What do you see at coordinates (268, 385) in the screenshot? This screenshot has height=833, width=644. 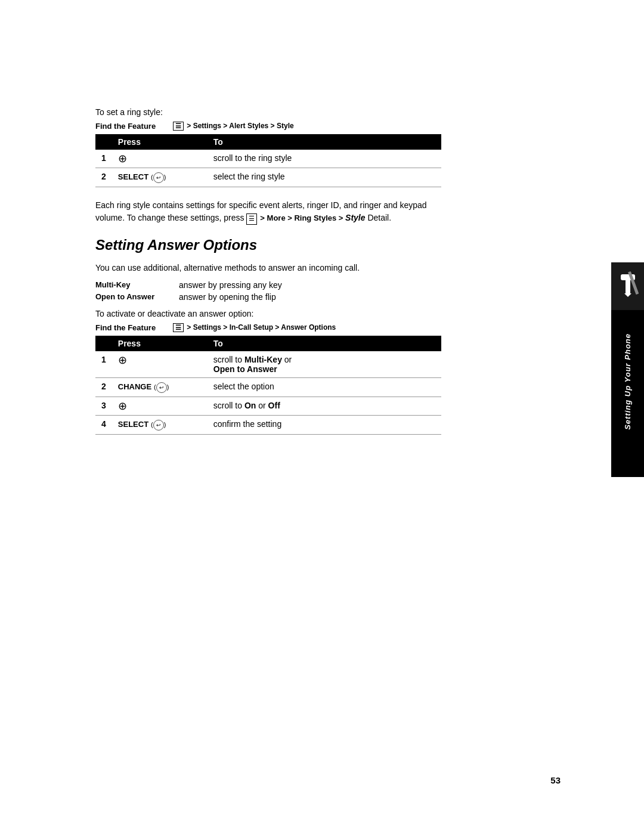 I see `answer-options-table: Press To 1 ⊕ scroll to Multi-Key or Open…` at bounding box center [268, 385].